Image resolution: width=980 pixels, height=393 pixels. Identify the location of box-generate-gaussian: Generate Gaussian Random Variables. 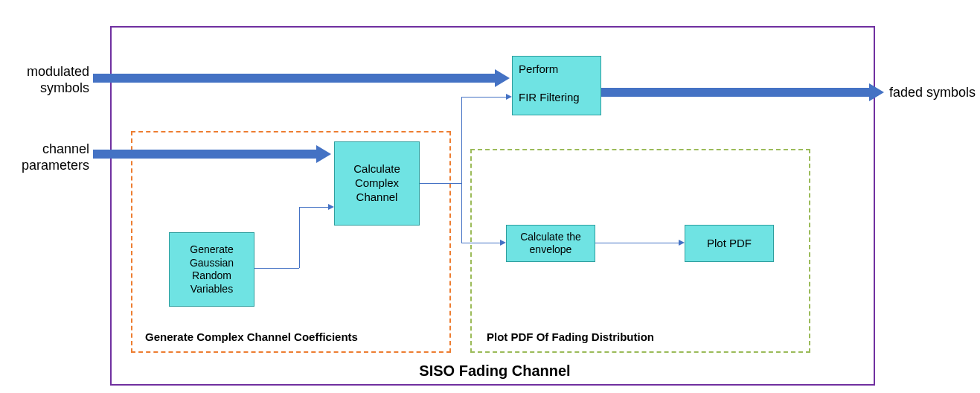
(211, 269).